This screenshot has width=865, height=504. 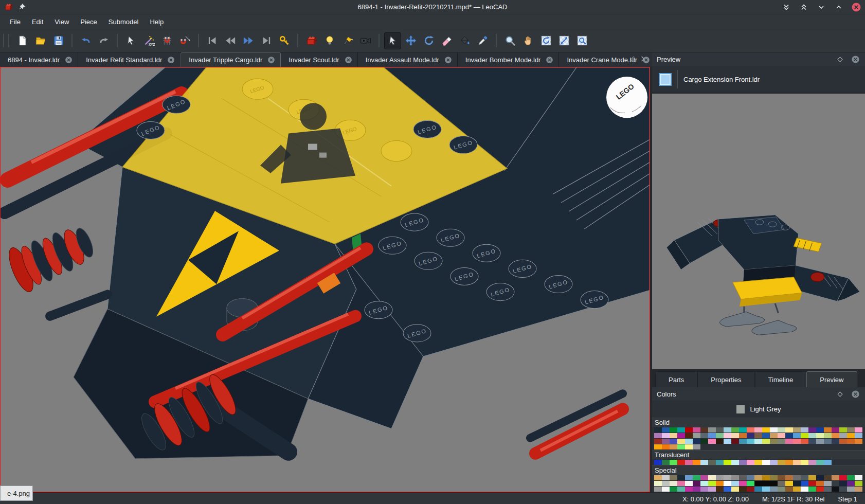 What do you see at coordinates (266, 41) in the screenshot?
I see `step-last-button` at bounding box center [266, 41].